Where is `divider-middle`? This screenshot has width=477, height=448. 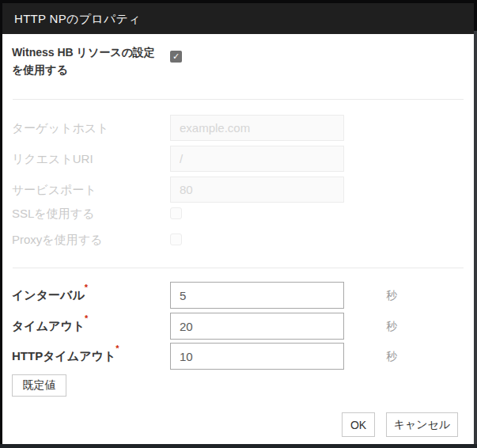
divider-middle is located at coordinates (238, 268).